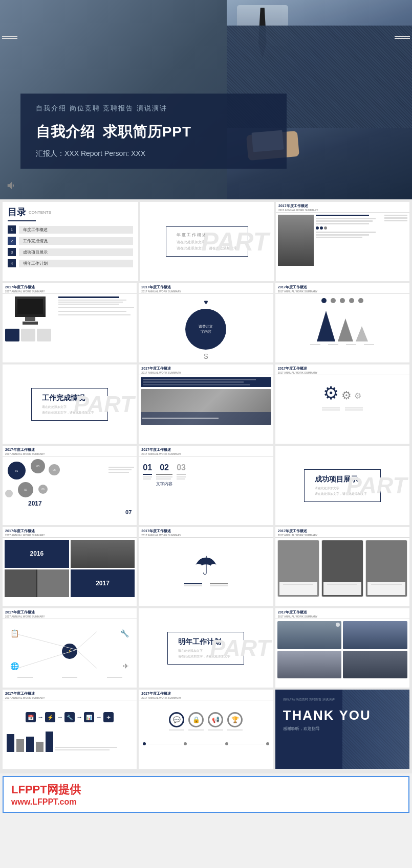 The height and width of the screenshot is (868, 412). What do you see at coordinates (177, 730) in the screenshot?
I see `ring-1-label` at bounding box center [177, 730].